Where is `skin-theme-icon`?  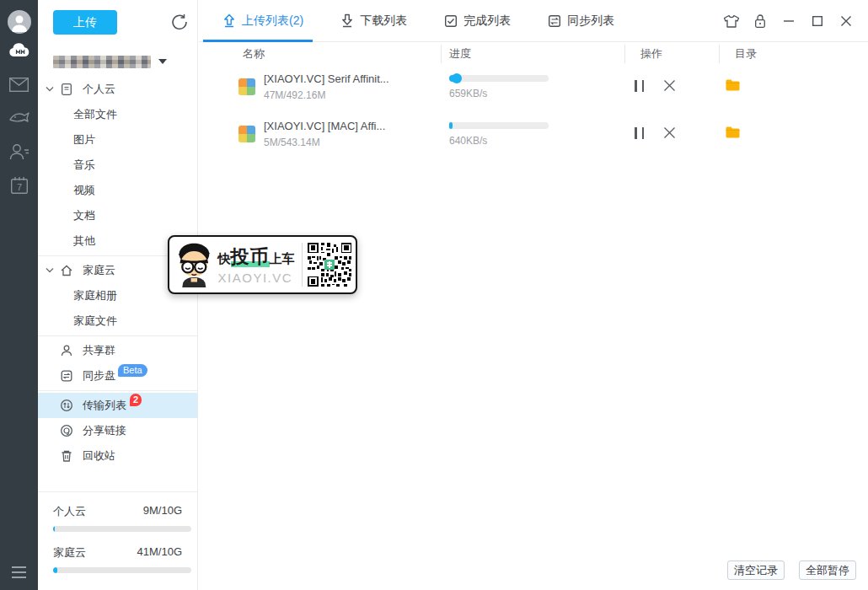 skin-theme-icon is located at coordinates (731, 21).